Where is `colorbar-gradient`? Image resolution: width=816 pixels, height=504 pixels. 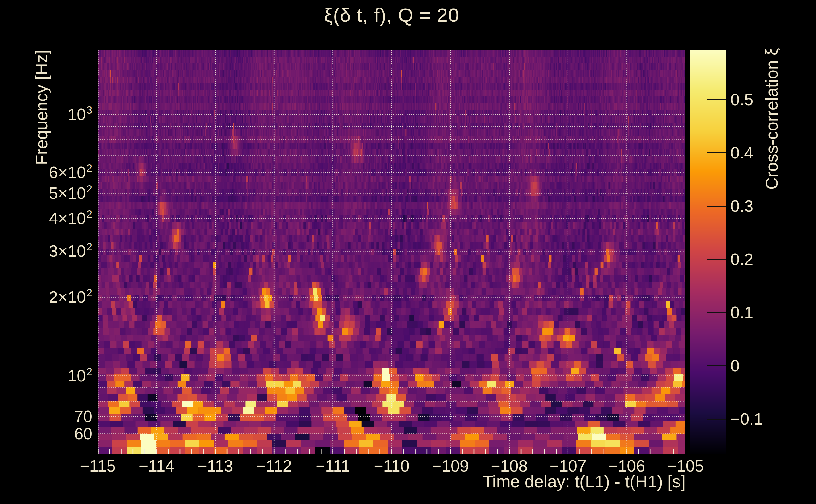
colorbar-gradient is located at coordinates (708, 252).